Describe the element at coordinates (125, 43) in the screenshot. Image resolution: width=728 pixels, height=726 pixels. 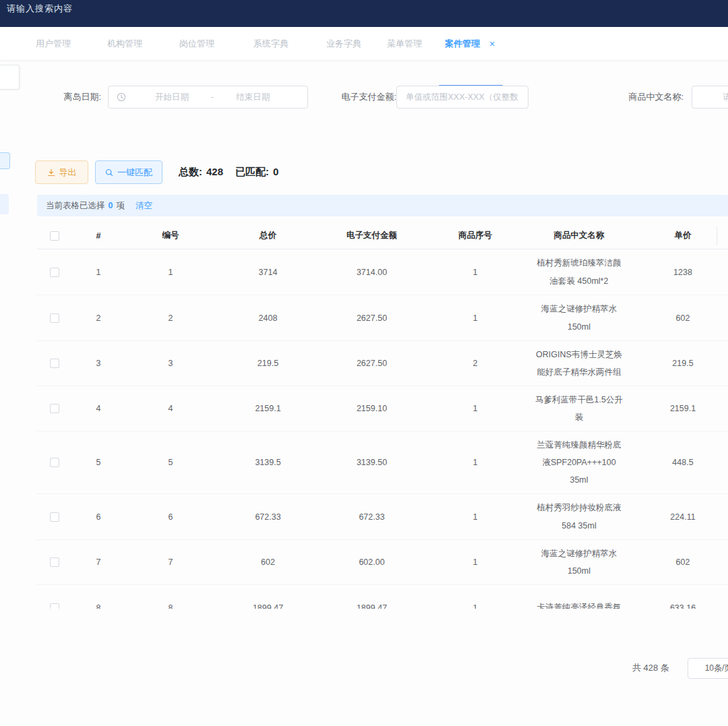
I see `tab-org-mgmt: 机构管理` at that location.